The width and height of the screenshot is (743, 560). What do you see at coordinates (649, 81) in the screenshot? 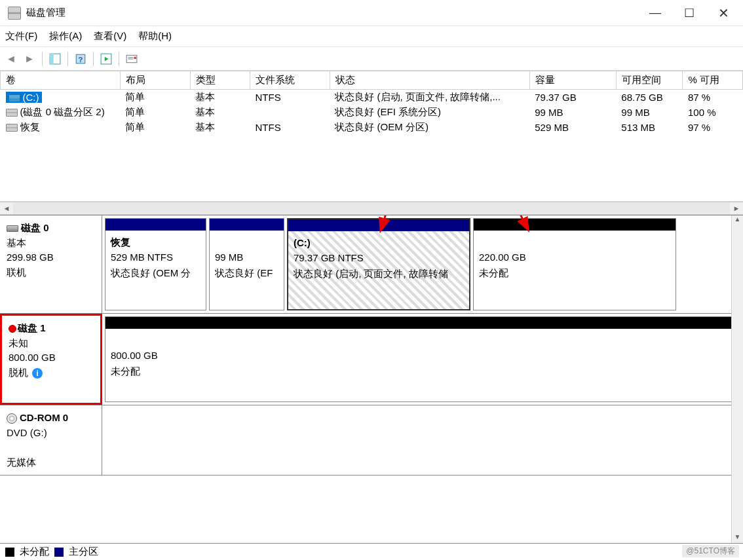
I see `col-free: 可用空间` at bounding box center [649, 81].